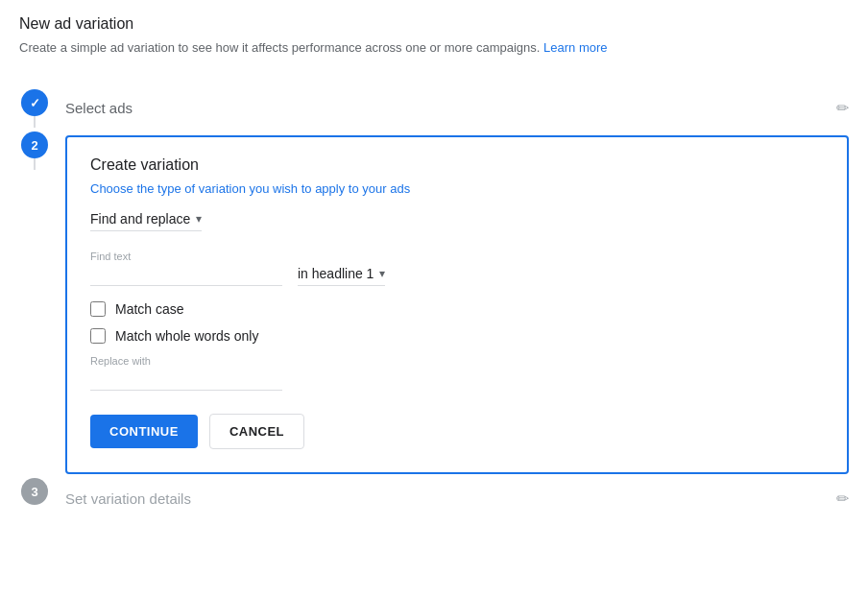 Image resolution: width=868 pixels, height=597 pixels. What do you see at coordinates (457, 269) in the screenshot?
I see `find-text-row: Find text in headline 1 ▾` at bounding box center [457, 269].